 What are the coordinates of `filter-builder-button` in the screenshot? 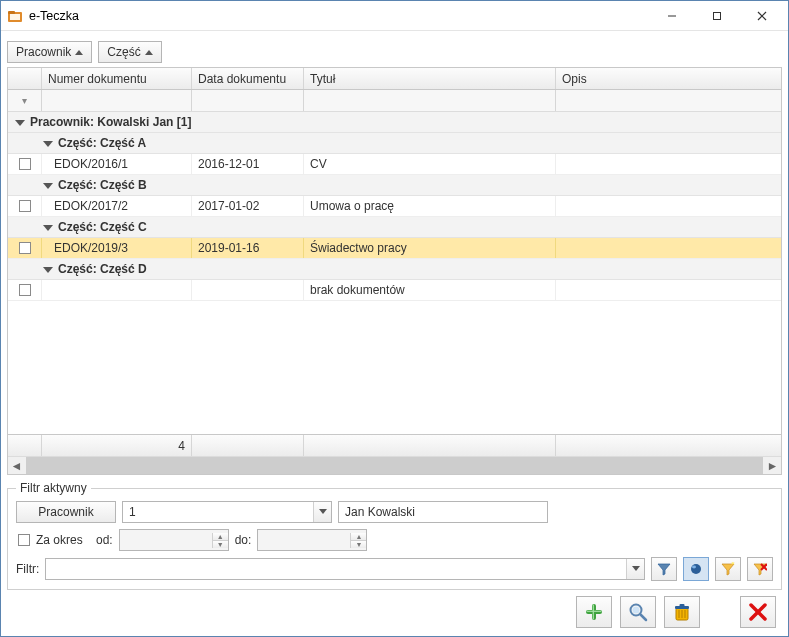 It's located at (728, 569).